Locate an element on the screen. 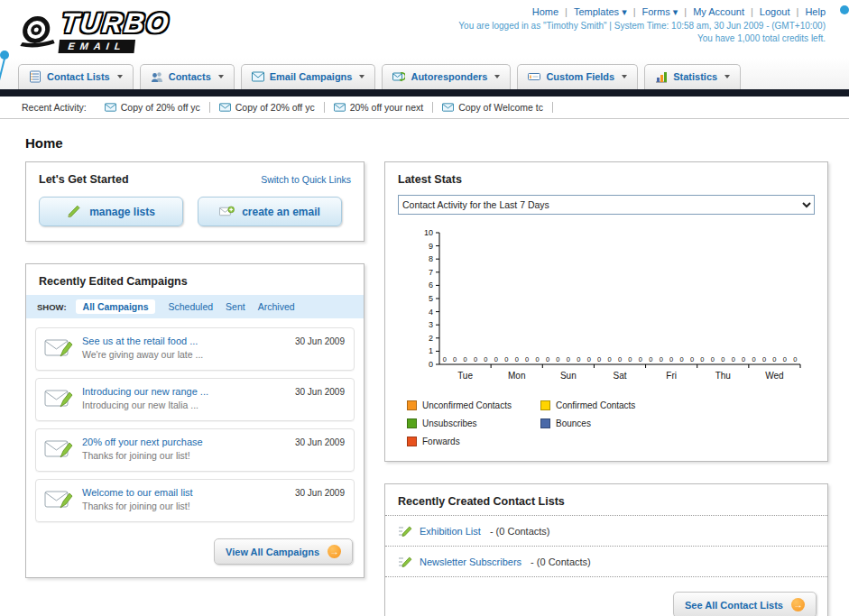 This screenshot has width=849, height=616. recent-activity-item-label: 20% off your next is located at coordinates (387, 107).